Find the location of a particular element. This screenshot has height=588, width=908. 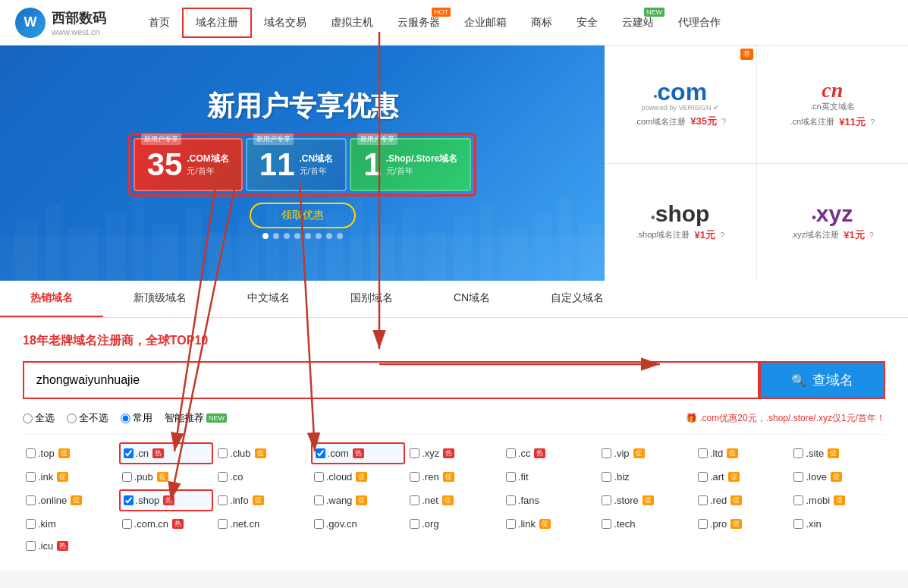

domain-red: .red 促 is located at coordinates (742, 501).